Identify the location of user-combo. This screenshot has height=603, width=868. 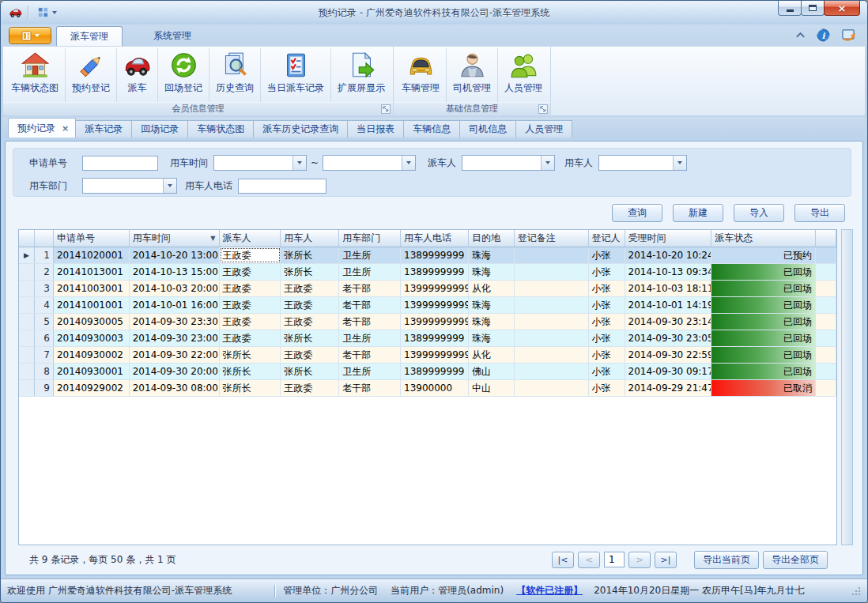
(643, 163).